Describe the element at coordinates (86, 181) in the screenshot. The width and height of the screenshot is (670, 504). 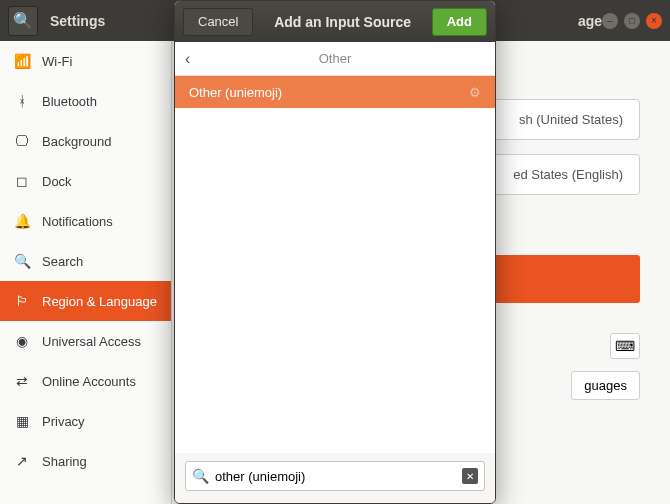
I see `sidebar-item-dock: ◻Dock` at that location.